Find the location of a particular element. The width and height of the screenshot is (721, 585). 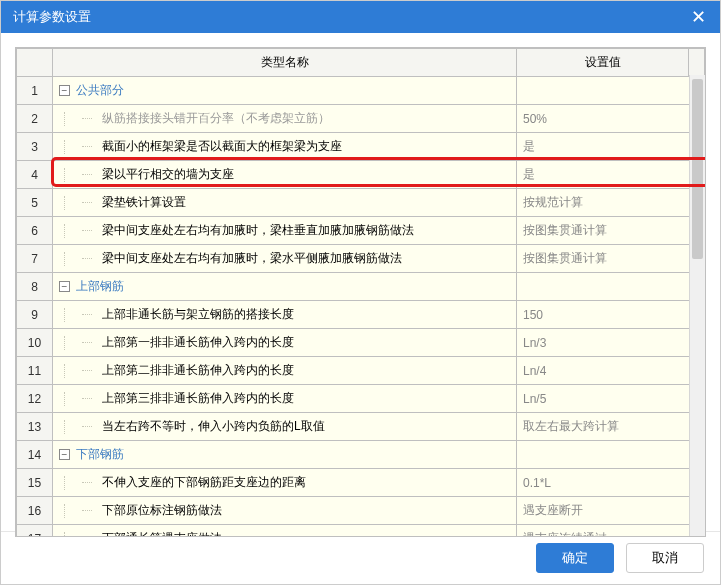

row-number: 12 is located at coordinates (35, 399).